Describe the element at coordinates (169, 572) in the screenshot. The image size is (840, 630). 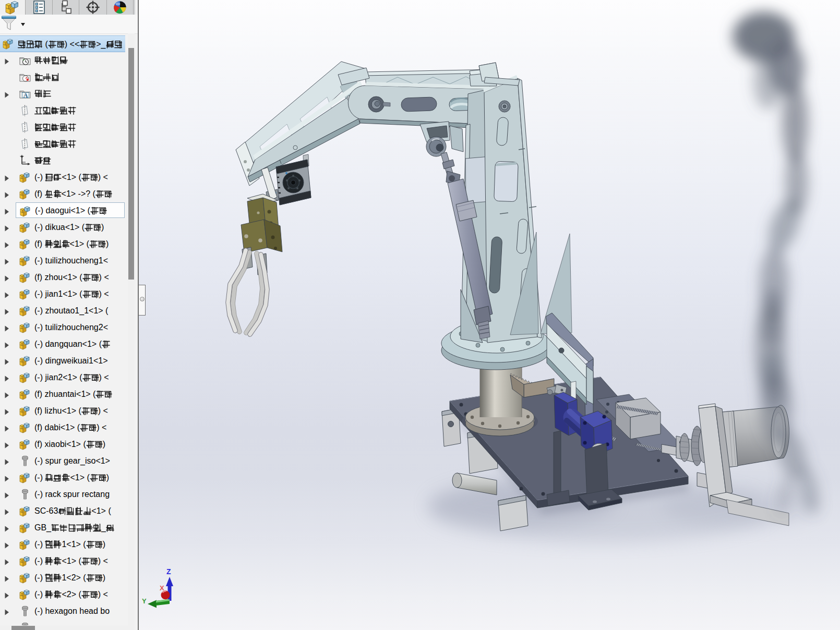
I see `svg-text: Z` at that location.